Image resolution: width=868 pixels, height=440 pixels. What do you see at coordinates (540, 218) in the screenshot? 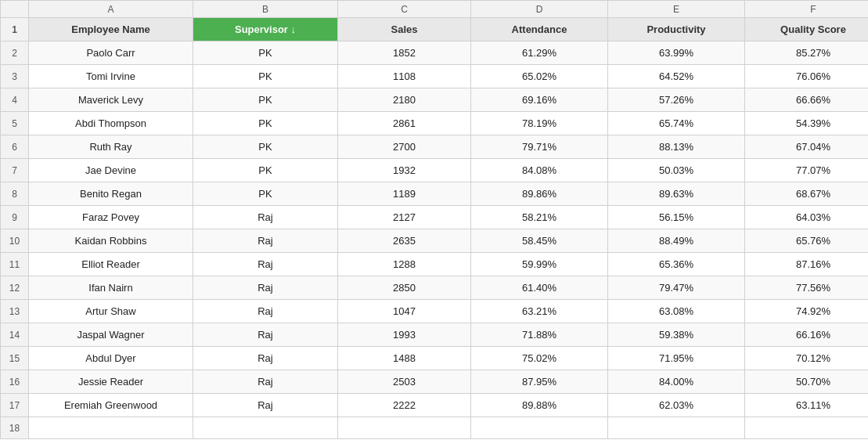
I see `cell-attendance: 58.21%` at bounding box center [540, 218].